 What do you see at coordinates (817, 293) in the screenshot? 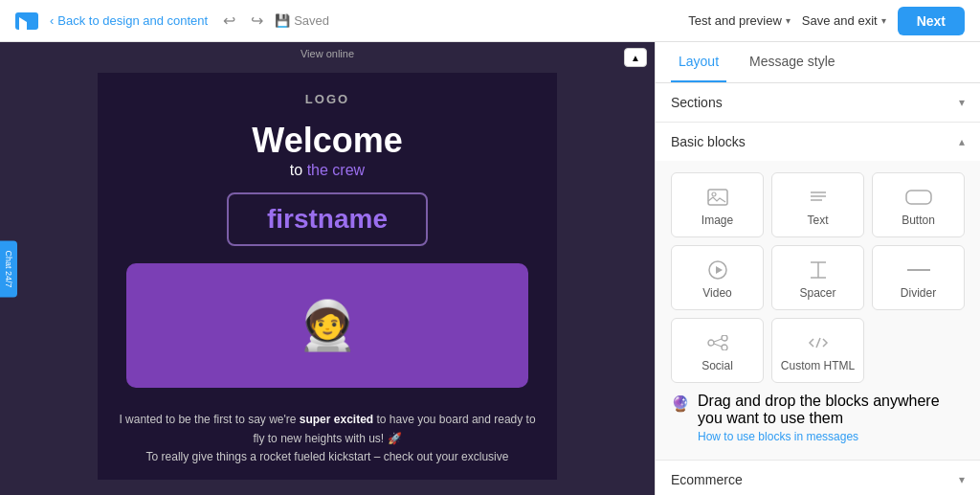
I see `spacer-block-label: Spacer` at bounding box center [817, 293].